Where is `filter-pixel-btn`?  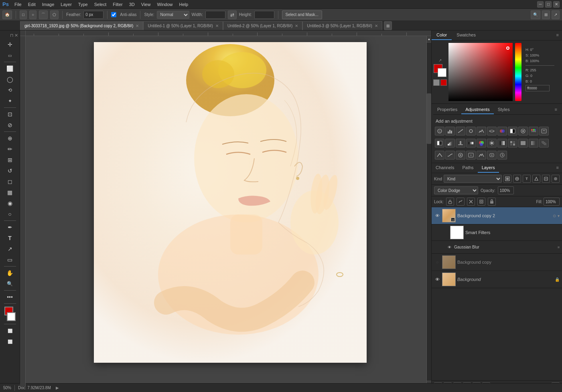 filter-pixel-btn is located at coordinates (507, 179).